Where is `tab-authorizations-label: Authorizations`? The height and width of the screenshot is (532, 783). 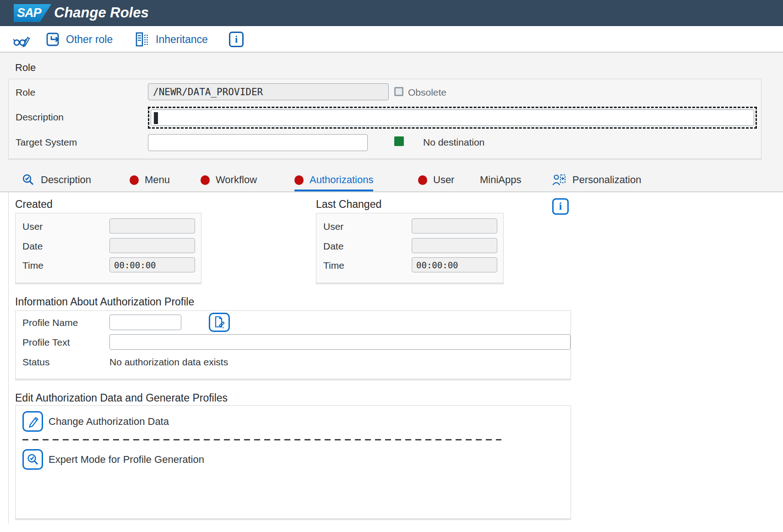
tab-authorizations-label: Authorizations is located at coordinates (342, 180).